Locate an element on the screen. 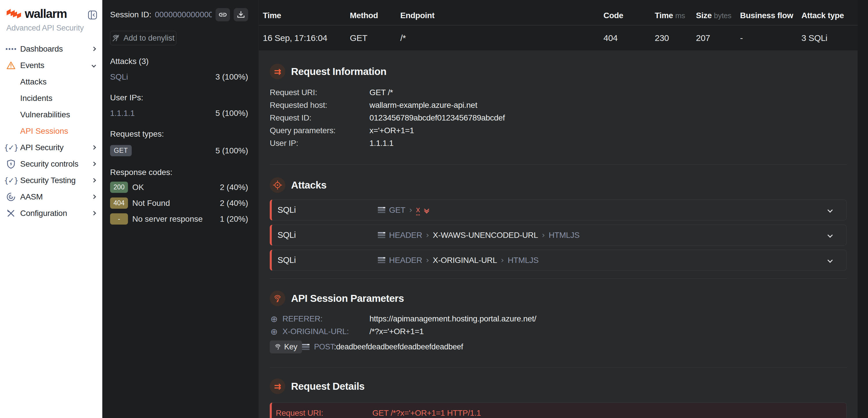 This screenshot has width=868, height=418. sidebar-item-label: Configuration is located at coordinates (44, 213).